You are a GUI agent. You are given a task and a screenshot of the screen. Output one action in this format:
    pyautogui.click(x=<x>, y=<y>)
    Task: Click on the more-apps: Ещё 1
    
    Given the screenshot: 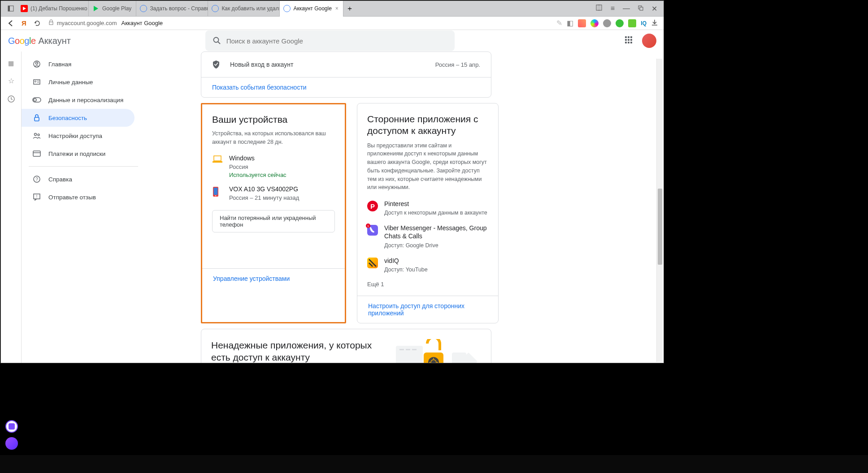 What is the action you would take?
    pyautogui.click(x=428, y=284)
    